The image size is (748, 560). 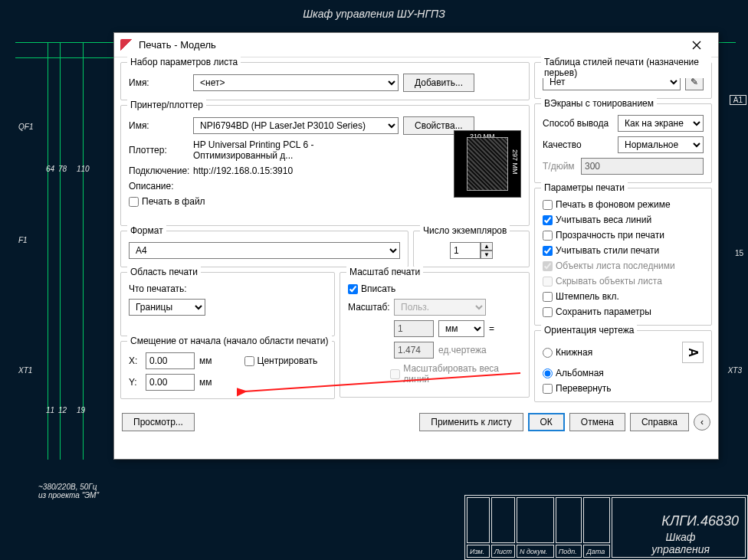 What do you see at coordinates (547, 205) in the screenshot?
I see `opt-bg-checkbox` at bounding box center [547, 205].